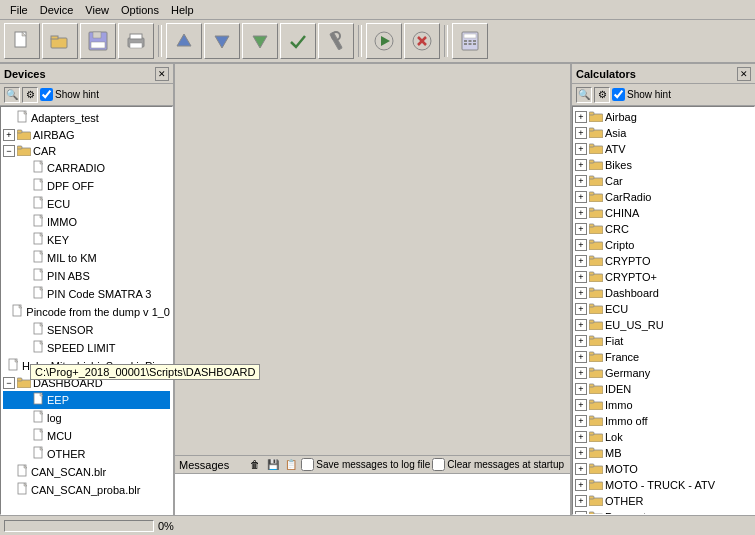  Describe the element at coordinates (12, 95) in the screenshot. I see `devices-search-btn: 🔍` at that location.